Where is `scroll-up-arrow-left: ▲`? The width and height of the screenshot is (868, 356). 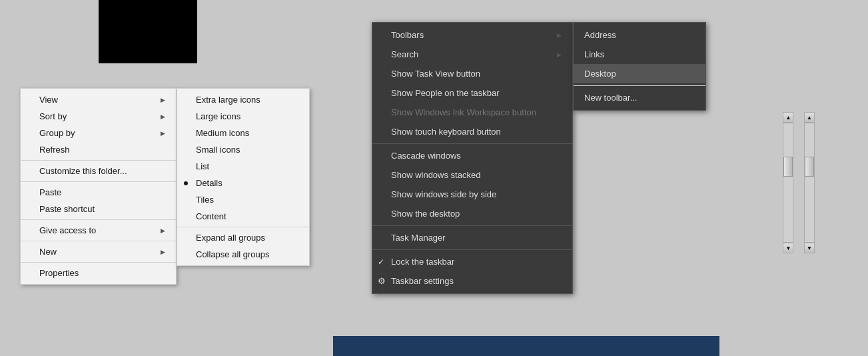
scroll-up-arrow-left: ▲ is located at coordinates (788, 117).